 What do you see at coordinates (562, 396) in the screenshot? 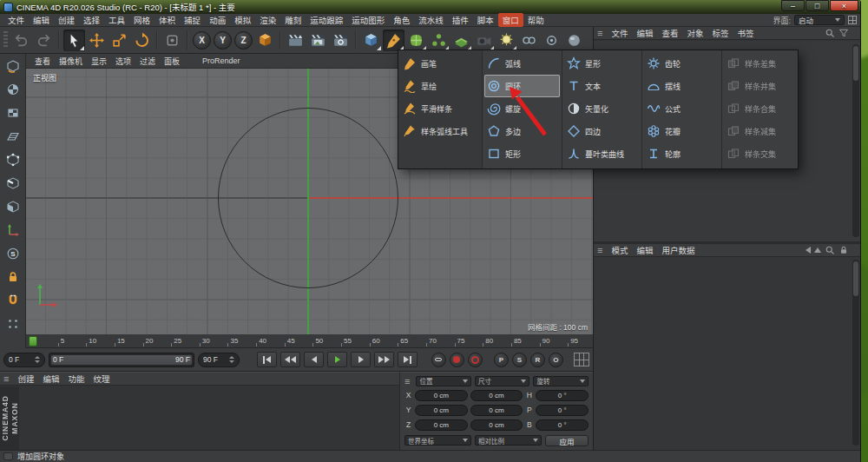
I see `h-rotation-field: 0 °` at bounding box center [562, 396].